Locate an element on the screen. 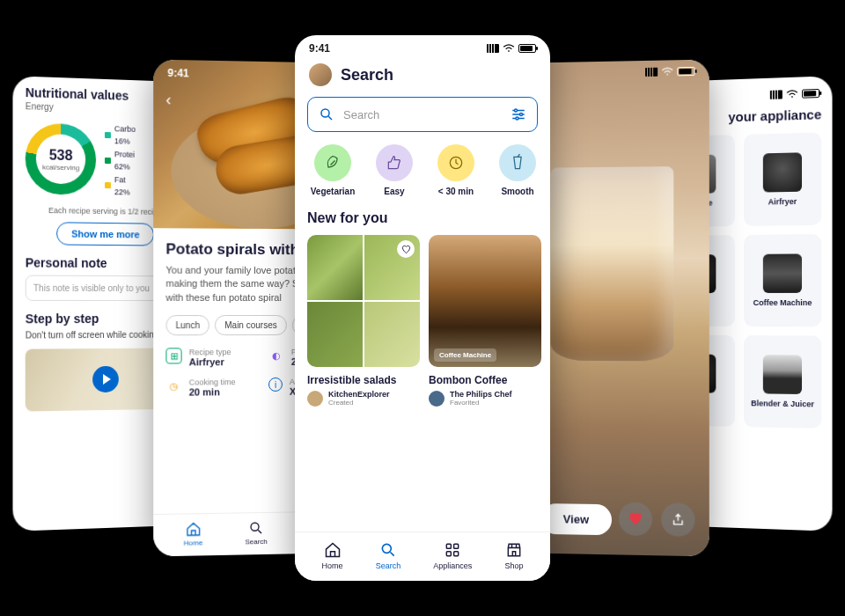  card-title: Bombon Coffee is located at coordinates (485, 380).